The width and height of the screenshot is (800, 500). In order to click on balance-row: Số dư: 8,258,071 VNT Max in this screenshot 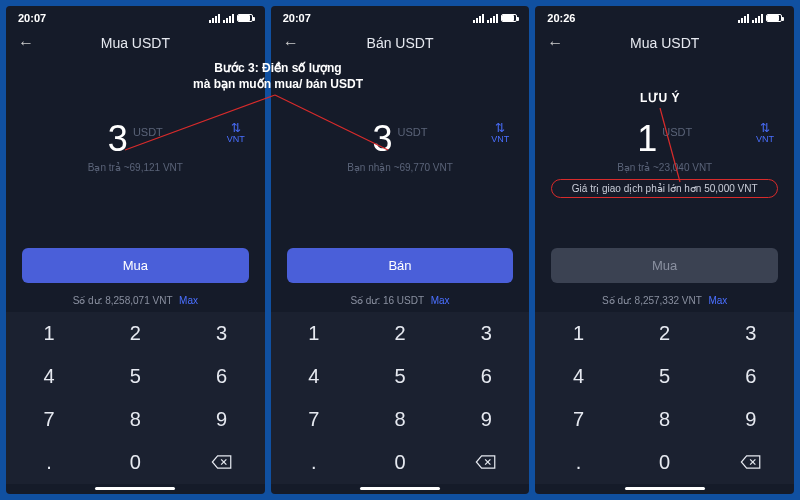, I will do `click(136, 302)`.